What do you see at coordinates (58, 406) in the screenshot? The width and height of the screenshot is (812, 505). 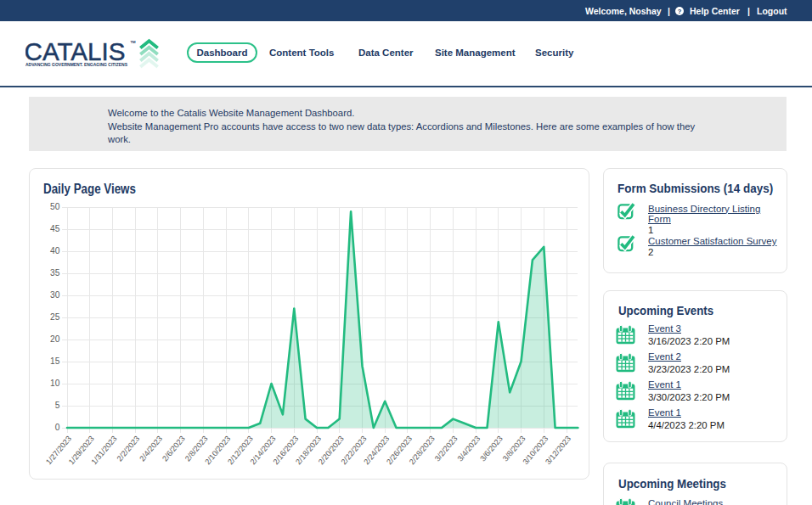 I see `svg-text: 5` at bounding box center [58, 406].